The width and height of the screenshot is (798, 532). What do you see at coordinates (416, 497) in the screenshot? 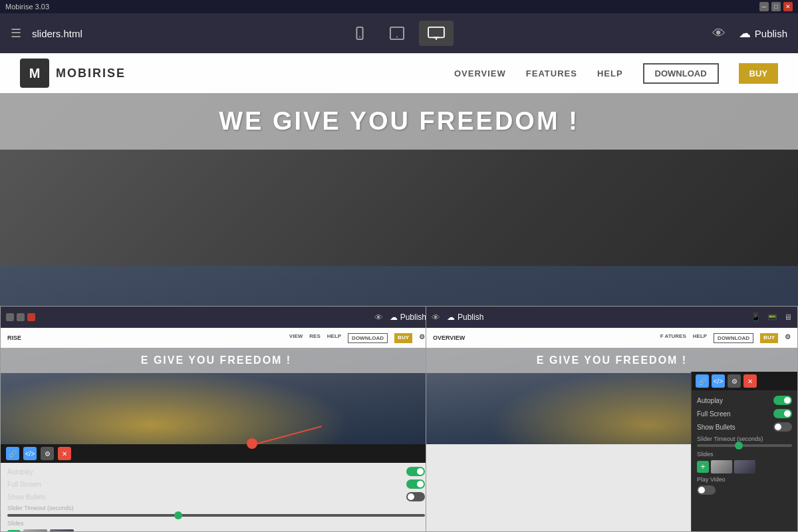
I see `show-bullets-toggle` at bounding box center [416, 497].